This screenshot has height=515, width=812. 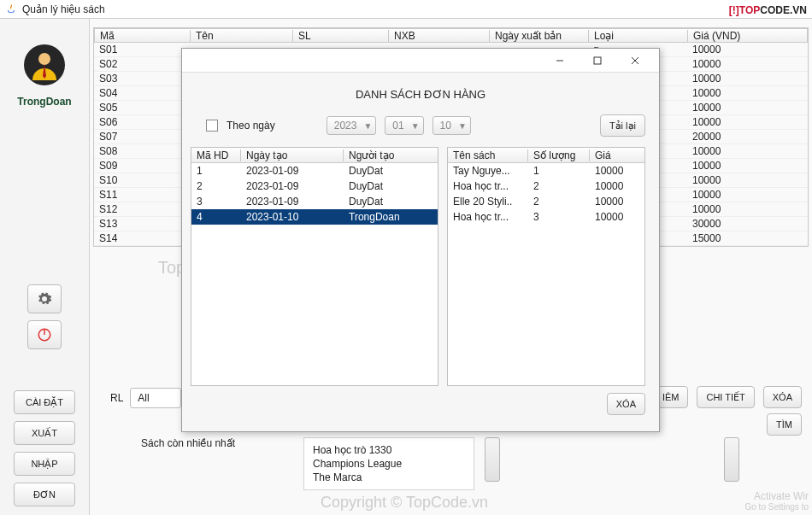 What do you see at coordinates (768, 9) in the screenshot?
I see `topcode-logo: [!]TOPCODE.VN` at bounding box center [768, 9].